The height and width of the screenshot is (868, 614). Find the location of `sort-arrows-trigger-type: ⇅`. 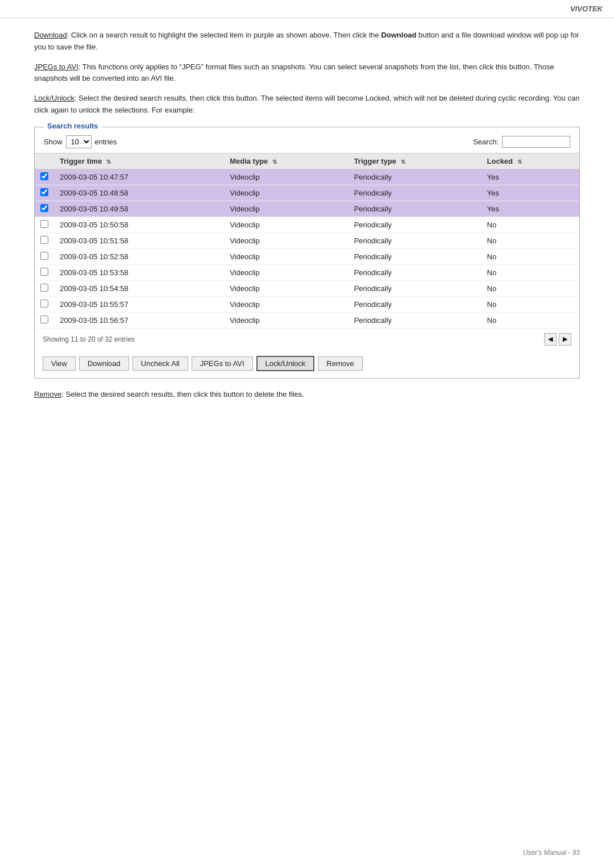

sort-arrows-trigger-type: ⇅ is located at coordinates (403, 161).